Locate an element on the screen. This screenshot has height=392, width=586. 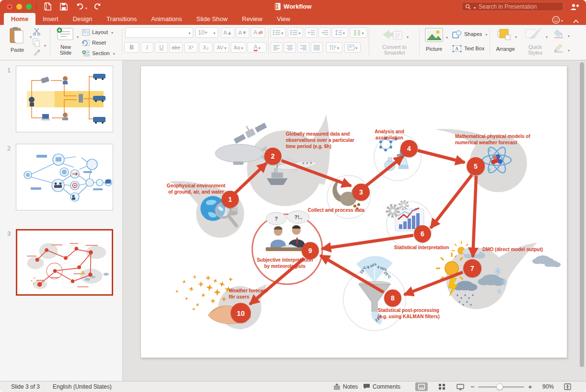
quick-styles-button is located at coordinates (534, 35).